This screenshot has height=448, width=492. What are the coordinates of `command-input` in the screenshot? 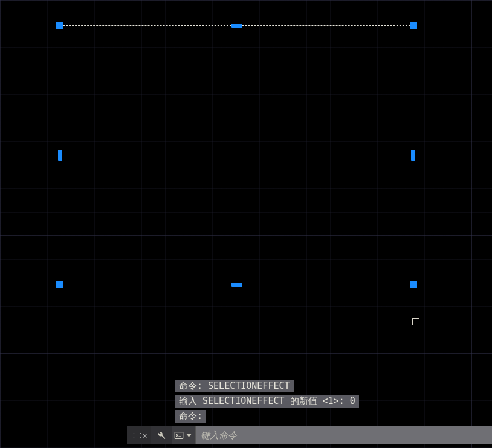 It's located at (346, 435).